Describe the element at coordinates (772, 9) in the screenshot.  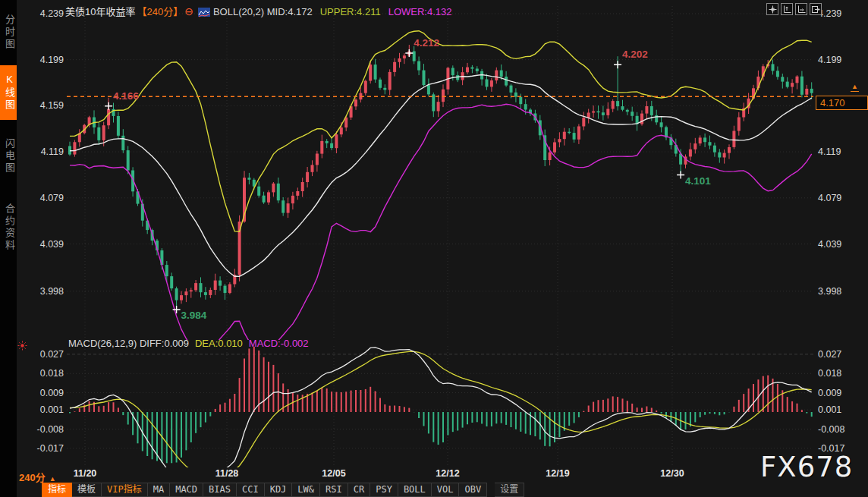
I see `crosshair-icon` at that location.